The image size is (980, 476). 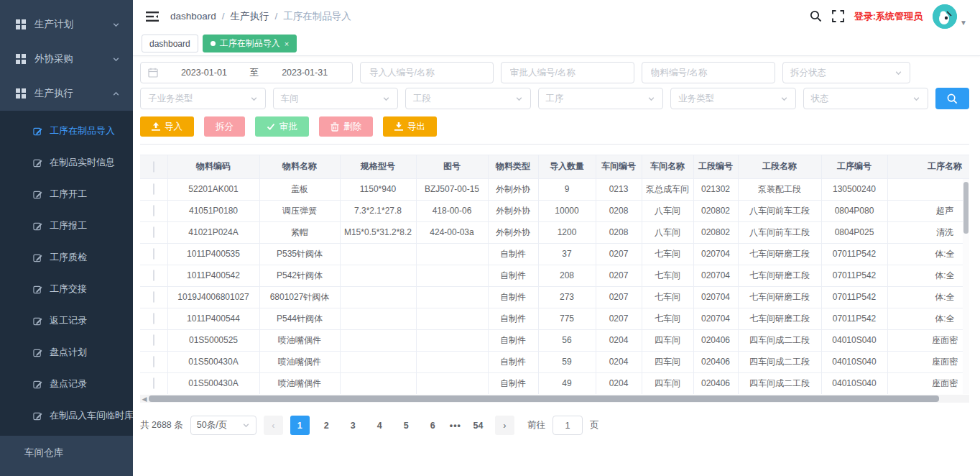 I want to click on column-header: 物料名称, so click(x=300, y=167).